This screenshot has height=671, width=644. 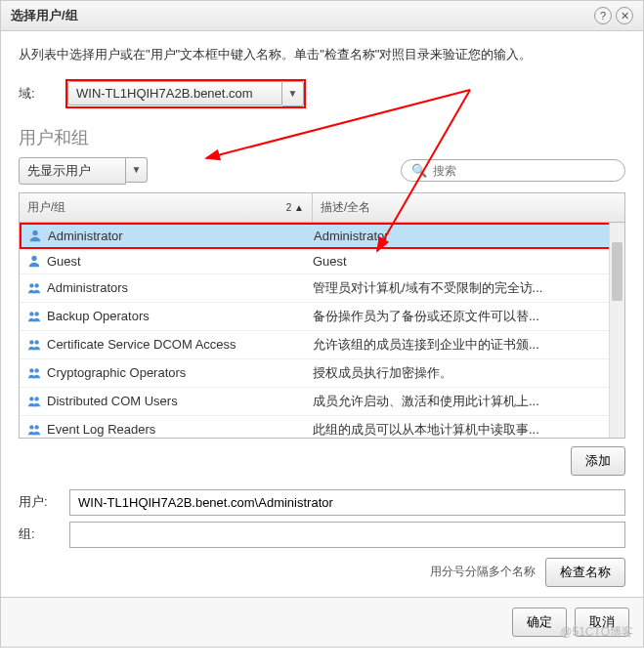 What do you see at coordinates (465, 401) in the screenshot?
I see `cell-desc: 成员允许启动、激活和使用此计算机上...` at bounding box center [465, 401].